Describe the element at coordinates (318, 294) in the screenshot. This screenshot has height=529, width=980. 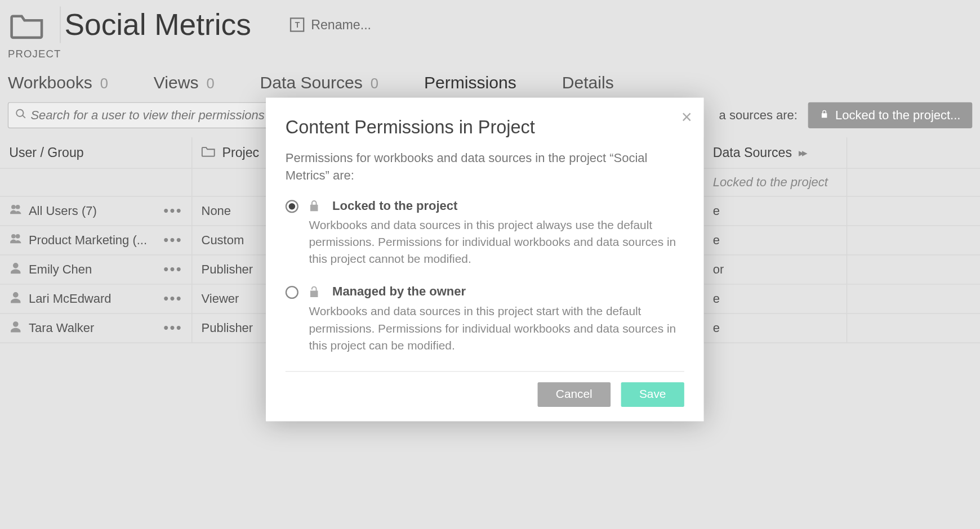
I see `unlock-icon` at that location.